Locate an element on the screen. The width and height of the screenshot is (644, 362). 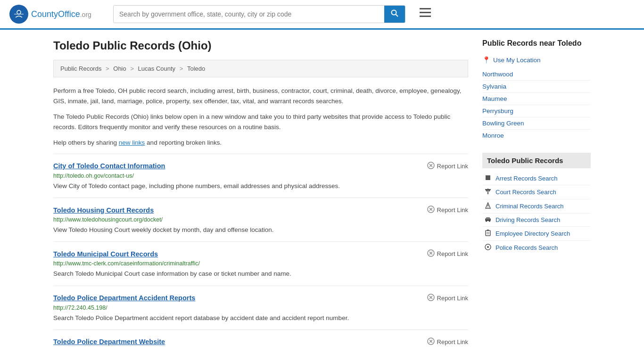
nearby-city-0: Northwood is located at coordinates (537, 74).